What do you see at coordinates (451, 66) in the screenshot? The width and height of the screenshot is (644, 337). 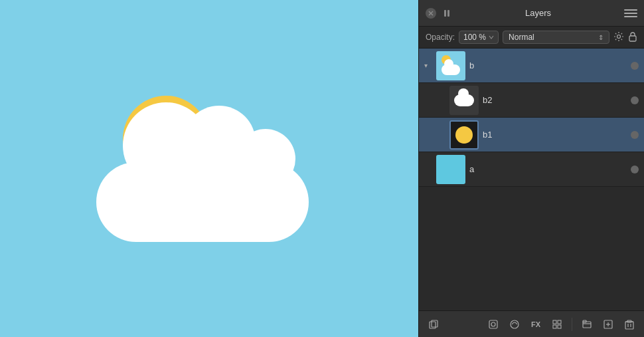 I see `layer-thumbnail-b` at bounding box center [451, 66].